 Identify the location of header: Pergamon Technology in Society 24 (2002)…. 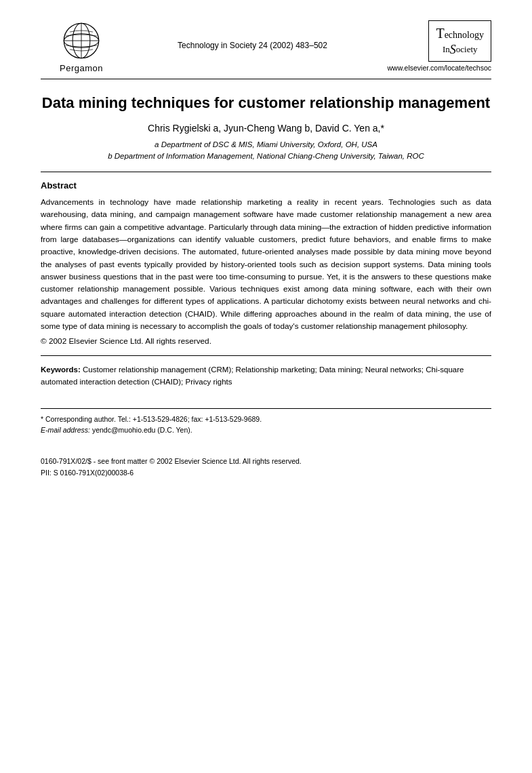
(266, 47).